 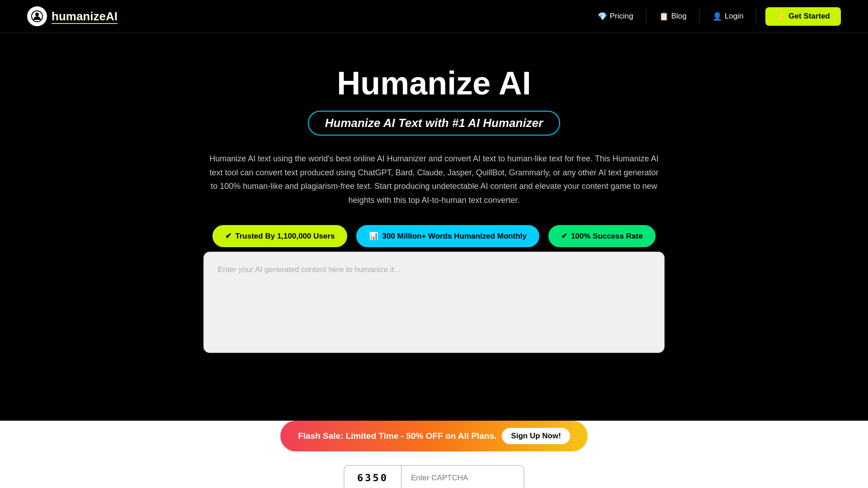 What do you see at coordinates (434, 302) in the screenshot?
I see `textarea-container` at bounding box center [434, 302].